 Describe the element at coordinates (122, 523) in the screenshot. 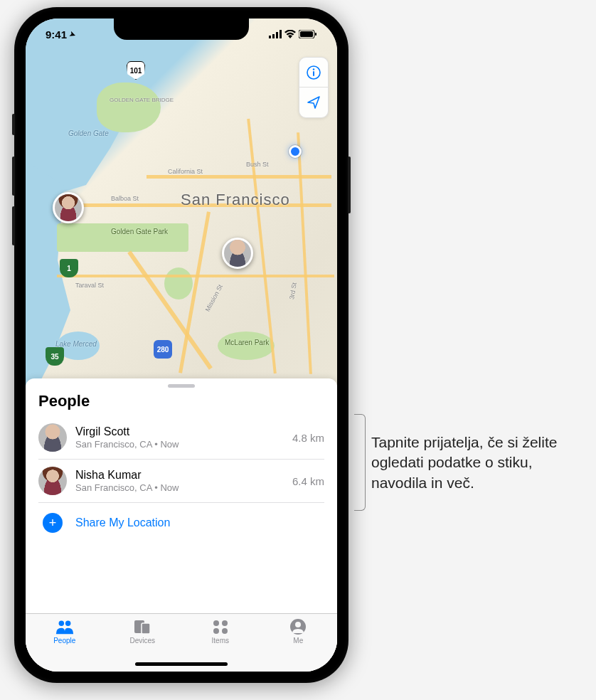

I see `share-location-label: Share My Location` at that location.